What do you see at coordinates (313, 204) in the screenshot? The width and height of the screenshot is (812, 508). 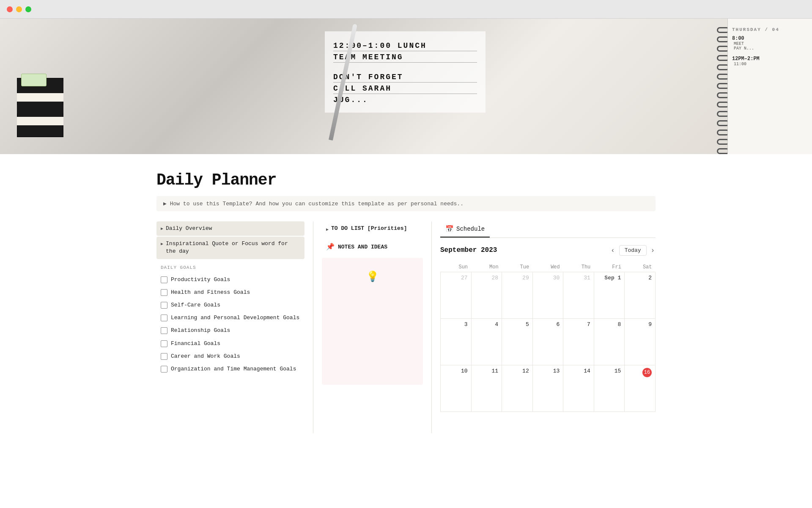 I see `info-text: ▶ How to use this Template? And how you …` at bounding box center [313, 204].